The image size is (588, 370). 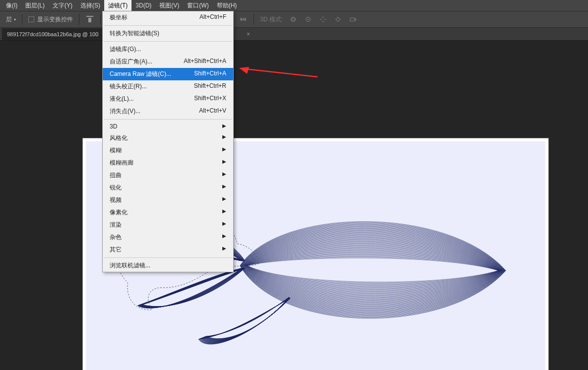 I want to click on menu-item-label: 像素化, so click(x=119, y=212).